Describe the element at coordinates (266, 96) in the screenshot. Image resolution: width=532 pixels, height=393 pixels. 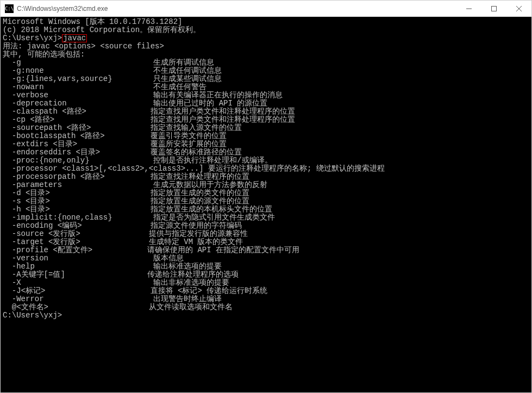
I see `terminal-line: -verbose 输出有关编译器正在执行的操作的消息` at that location.